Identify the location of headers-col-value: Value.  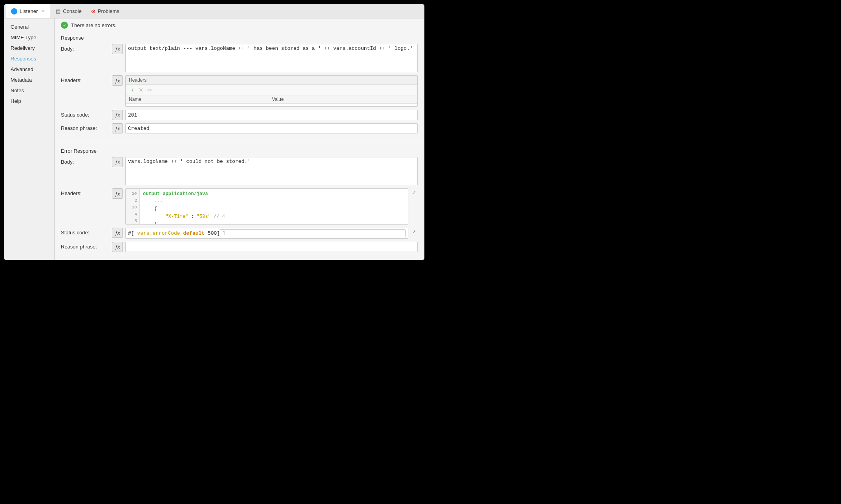
(337, 100).